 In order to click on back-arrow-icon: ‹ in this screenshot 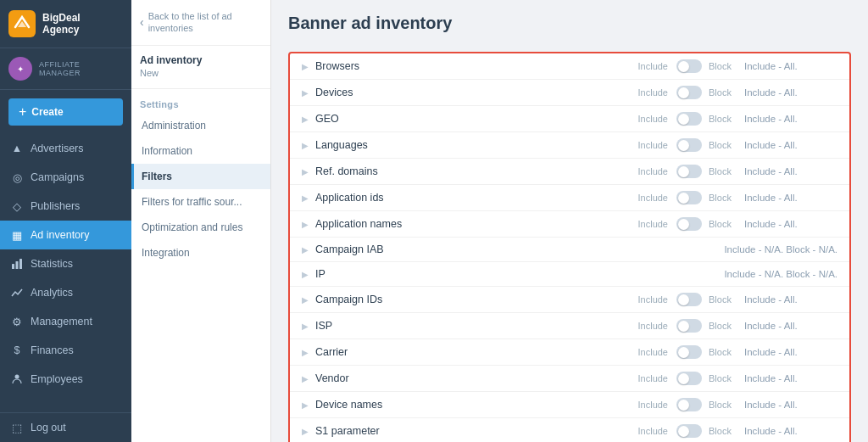, I will do `click(142, 22)`.